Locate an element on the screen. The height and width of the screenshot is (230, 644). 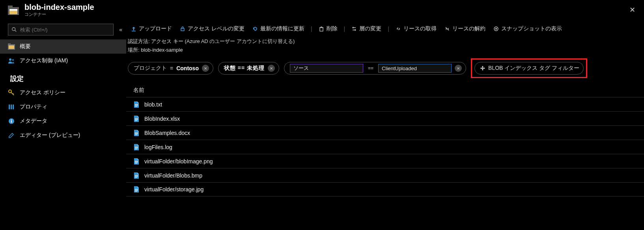
sidebar-item-label: 概要 is located at coordinates (25, 47).